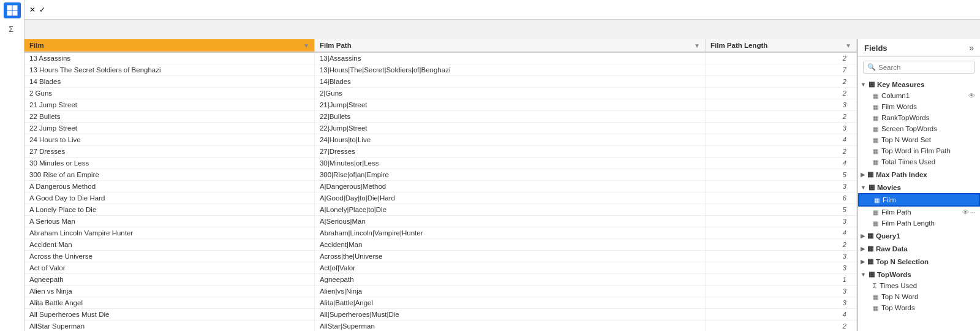 The image size is (980, 331). I want to click on table-row: Abraham Lincoln Vampire Hunter Abraham|L…, so click(441, 233).